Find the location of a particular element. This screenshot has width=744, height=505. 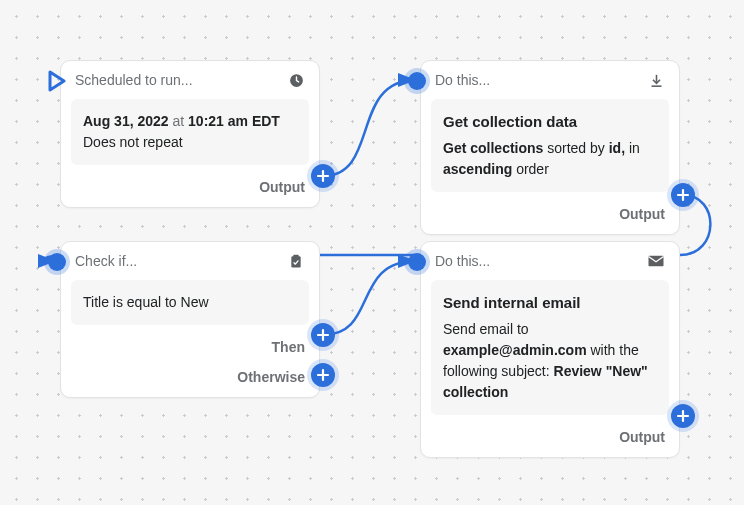

schedule-time: 10:21 am EDT is located at coordinates (234, 121).